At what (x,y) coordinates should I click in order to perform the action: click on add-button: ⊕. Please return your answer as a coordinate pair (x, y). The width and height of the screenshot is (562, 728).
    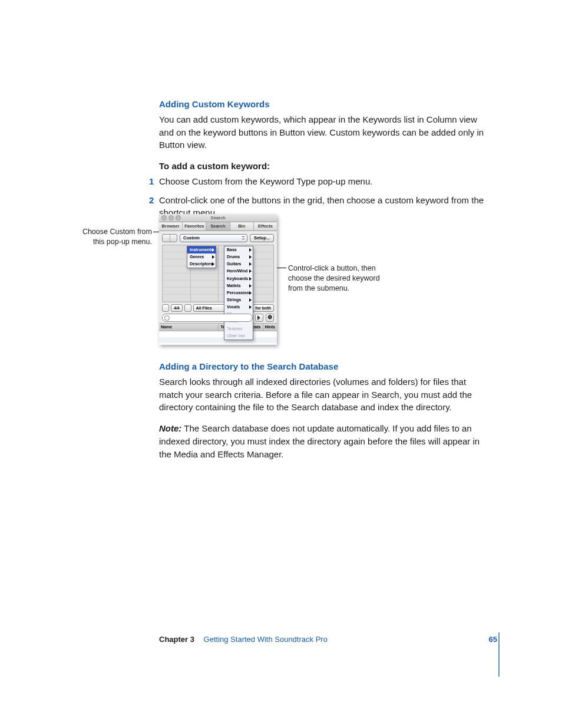
    Looking at the image, I should click on (270, 318).